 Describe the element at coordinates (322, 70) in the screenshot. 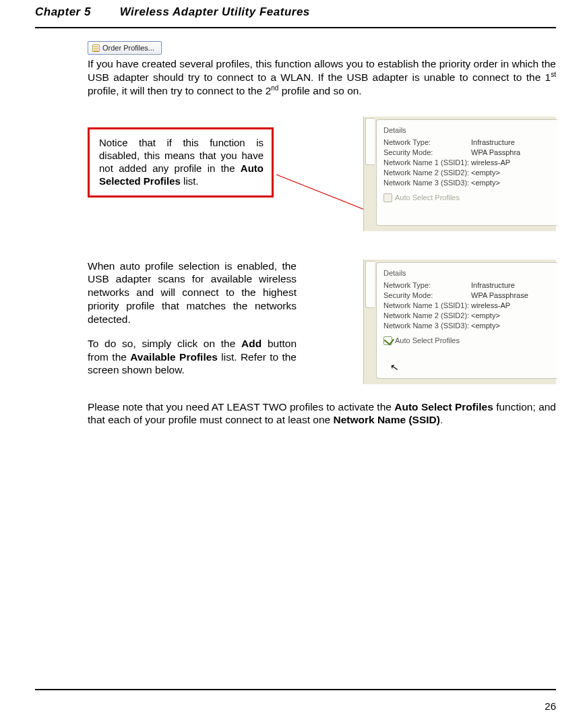

I see `text: If you have created several profiles, th…` at that location.